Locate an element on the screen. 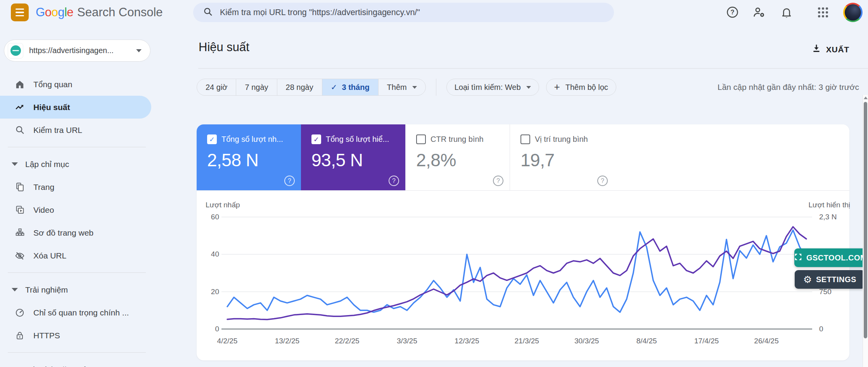 The height and width of the screenshot is (367, 868). home-icon is located at coordinates (20, 84).